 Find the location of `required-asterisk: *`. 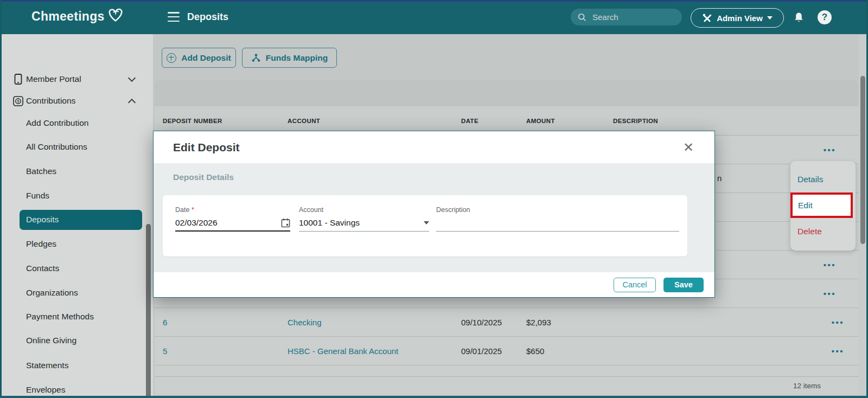

required-asterisk: * is located at coordinates (193, 210).